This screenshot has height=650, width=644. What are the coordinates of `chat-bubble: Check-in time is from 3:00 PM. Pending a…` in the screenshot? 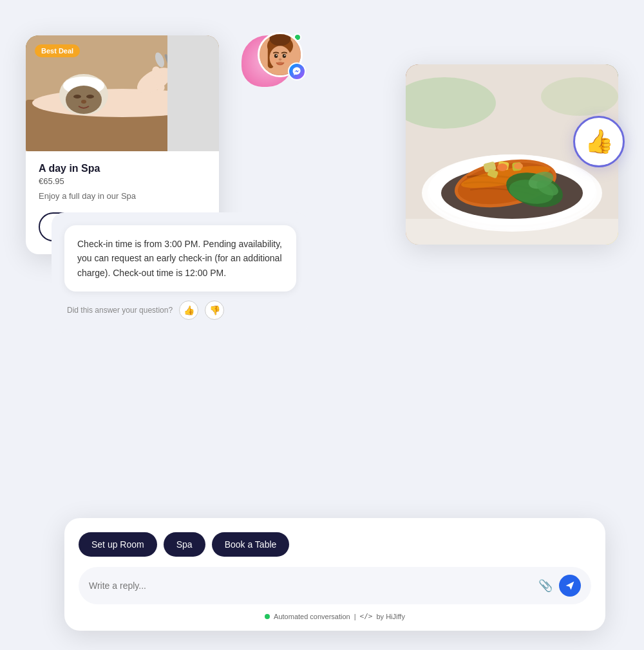 It's located at (180, 259).